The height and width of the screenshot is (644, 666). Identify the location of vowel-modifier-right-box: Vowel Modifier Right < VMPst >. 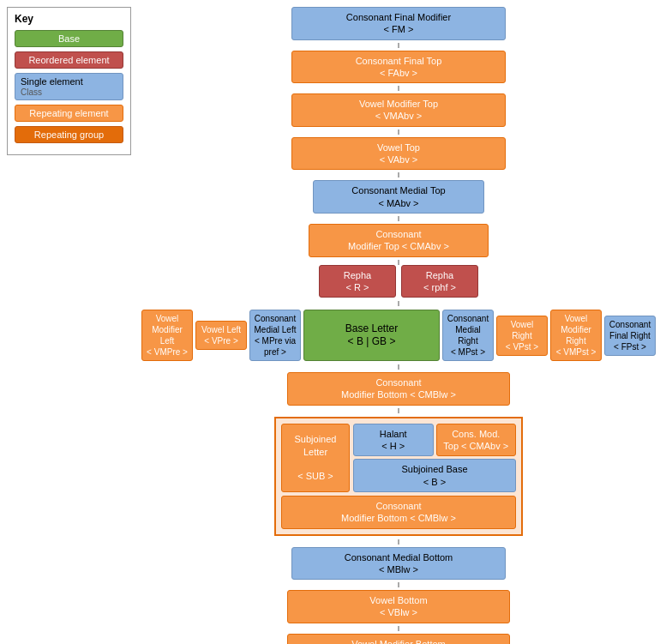
(576, 335).